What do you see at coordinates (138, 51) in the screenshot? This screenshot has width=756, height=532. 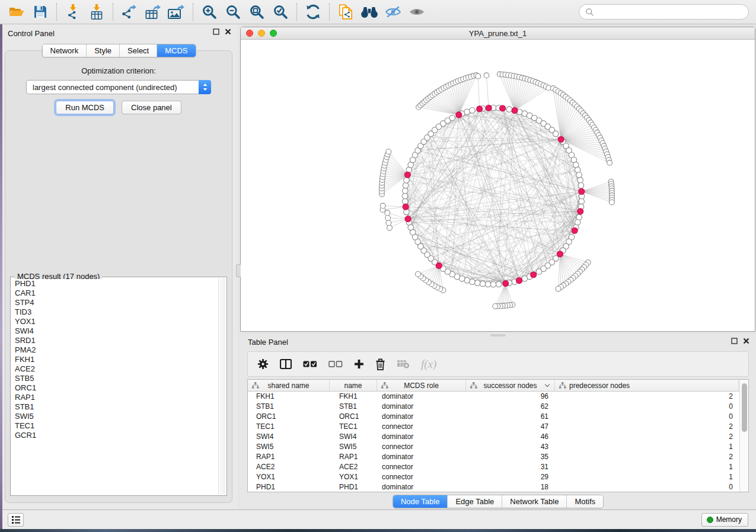 I see `tab-select: Select` at bounding box center [138, 51].